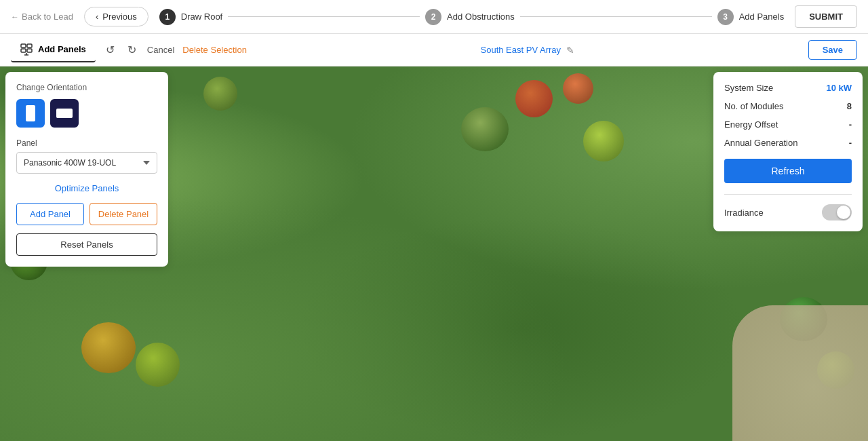 This screenshot has width=868, height=441. Describe the element at coordinates (64, 113) in the screenshot. I see `landscape-panel-shape` at that location.